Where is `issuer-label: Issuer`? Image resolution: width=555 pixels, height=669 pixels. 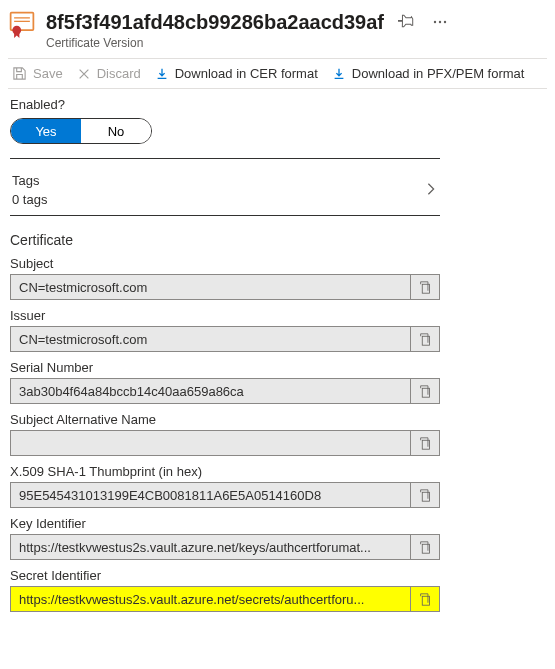 issuer-label: Issuer is located at coordinates (228, 316).